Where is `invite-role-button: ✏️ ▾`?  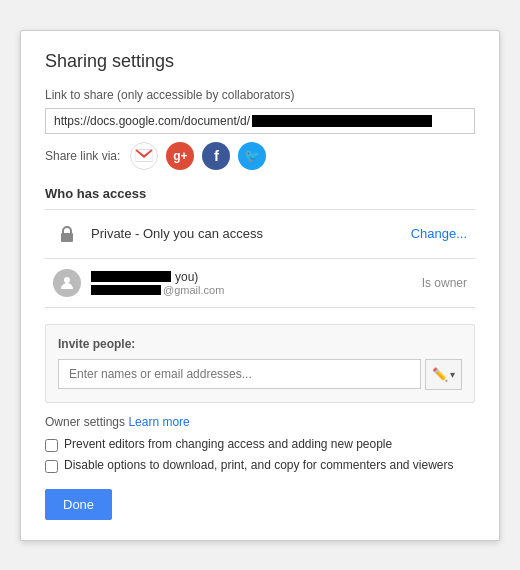 invite-role-button: ✏️ ▾ is located at coordinates (444, 374).